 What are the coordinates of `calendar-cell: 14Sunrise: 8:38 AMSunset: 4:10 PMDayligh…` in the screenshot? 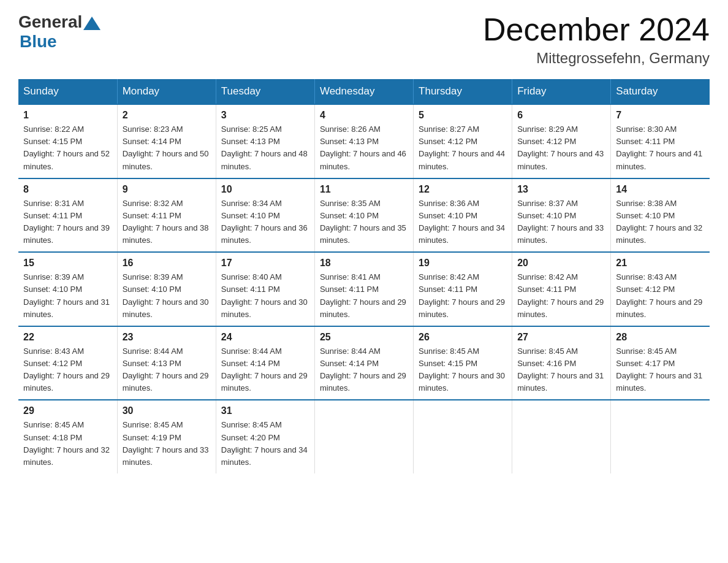 It's located at (661, 216).